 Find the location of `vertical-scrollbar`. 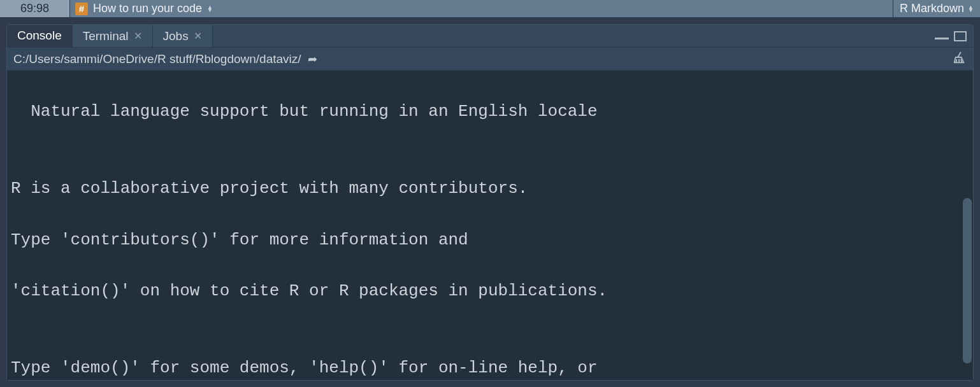

vertical-scrollbar is located at coordinates (967, 281).